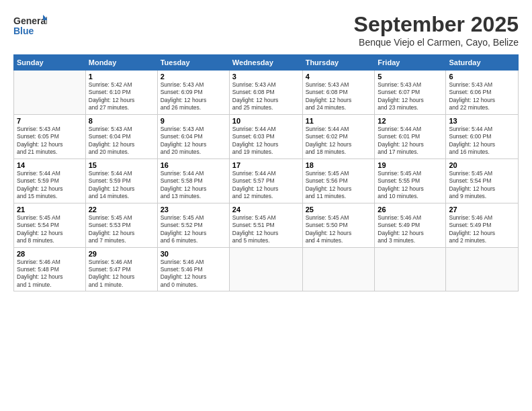 The height and width of the screenshot is (411, 532). What do you see at coordinates (193, 274) in the screenshot?
I see `day-info: Sunrise: 5:46 AM Sunset: 5:46 PM Dayligh…` at bounding box center [193, 274].